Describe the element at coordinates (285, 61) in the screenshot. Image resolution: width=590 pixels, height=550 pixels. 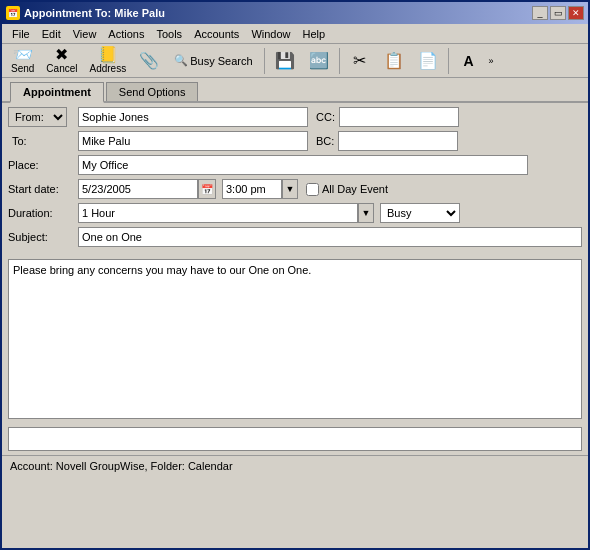
I see `save-button: 💾` at that location.